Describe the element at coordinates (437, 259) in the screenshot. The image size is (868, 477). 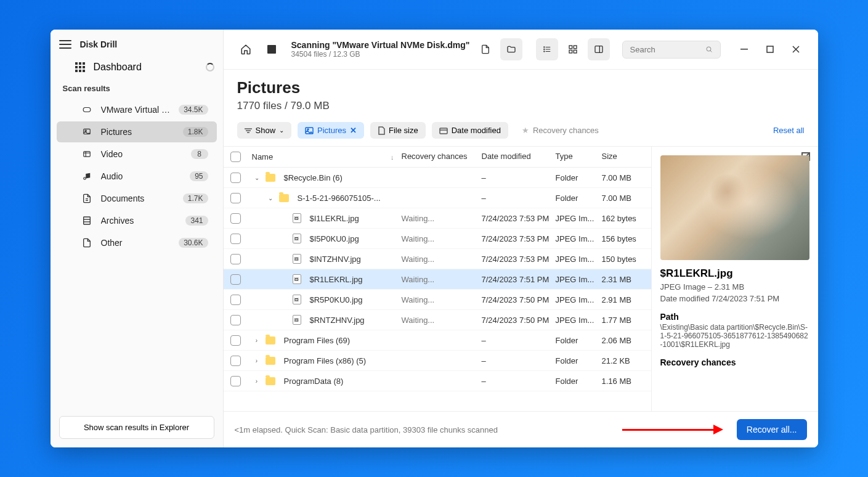
I see `table-row: 🖼$INTZHNV.jpgWaiting...7/24/2023 7:53 PM…` at that location.